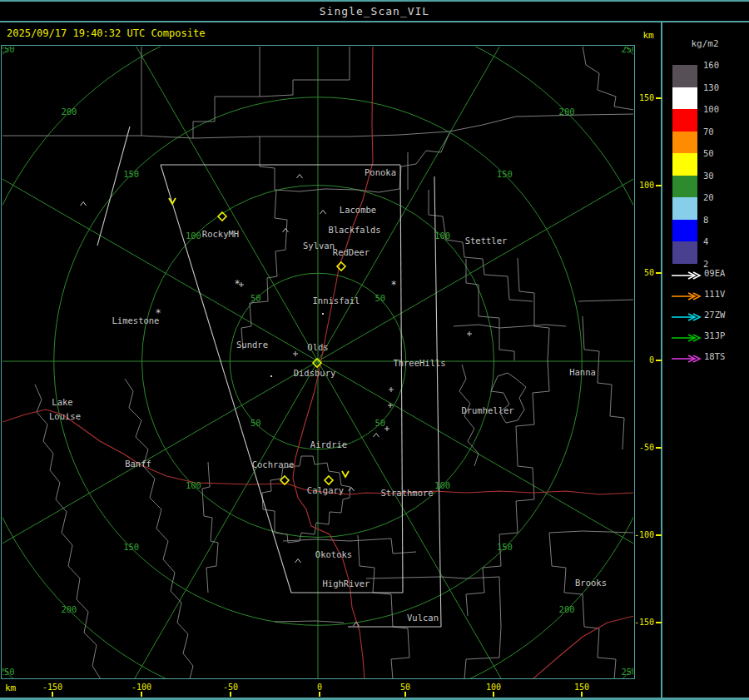 The width and height of the screenshot is (749, 700). I want to click on track-id-label: 31JP, so click(721, 335).